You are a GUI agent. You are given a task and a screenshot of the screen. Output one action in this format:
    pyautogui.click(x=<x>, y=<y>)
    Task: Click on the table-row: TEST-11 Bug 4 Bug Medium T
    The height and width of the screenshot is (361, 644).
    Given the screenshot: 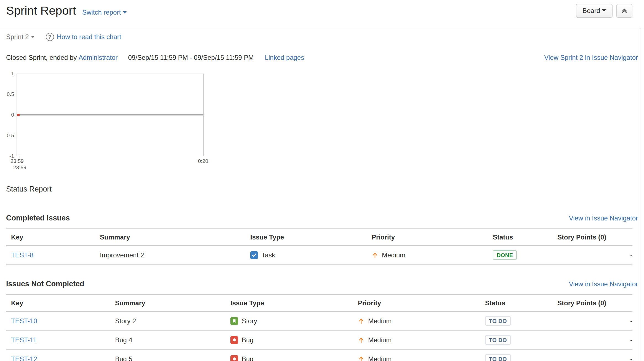 What is the action you would take?
    pyautogui.click(x=319, y=340)
    